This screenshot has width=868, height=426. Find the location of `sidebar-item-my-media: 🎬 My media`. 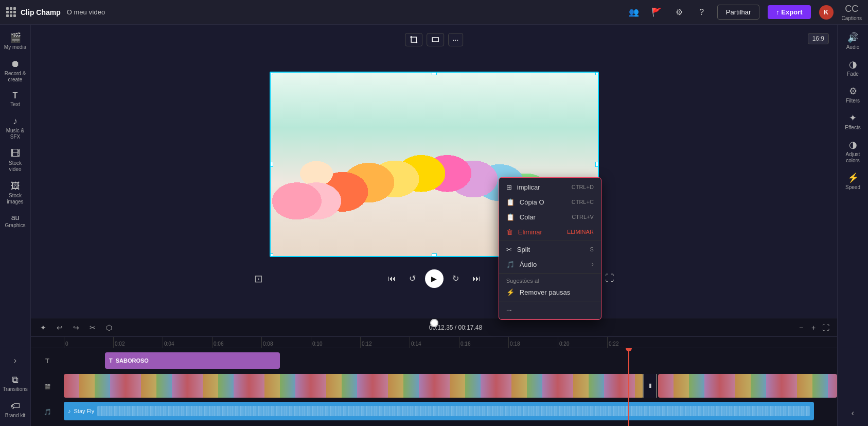

sidebar-item-my-media: 🎬 My media is located at coordinates (15, 41).